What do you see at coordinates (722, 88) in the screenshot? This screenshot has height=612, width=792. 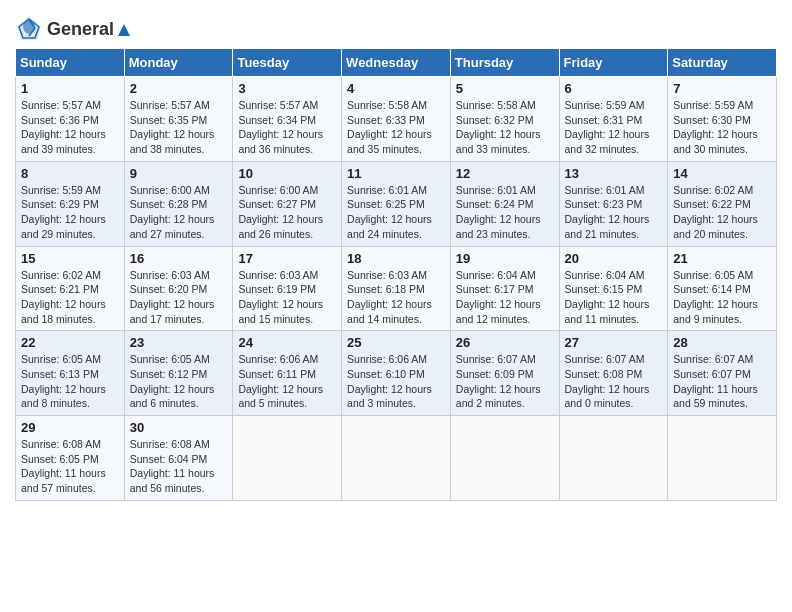 I see `day-number: 7` at bounding box center [722, 88].